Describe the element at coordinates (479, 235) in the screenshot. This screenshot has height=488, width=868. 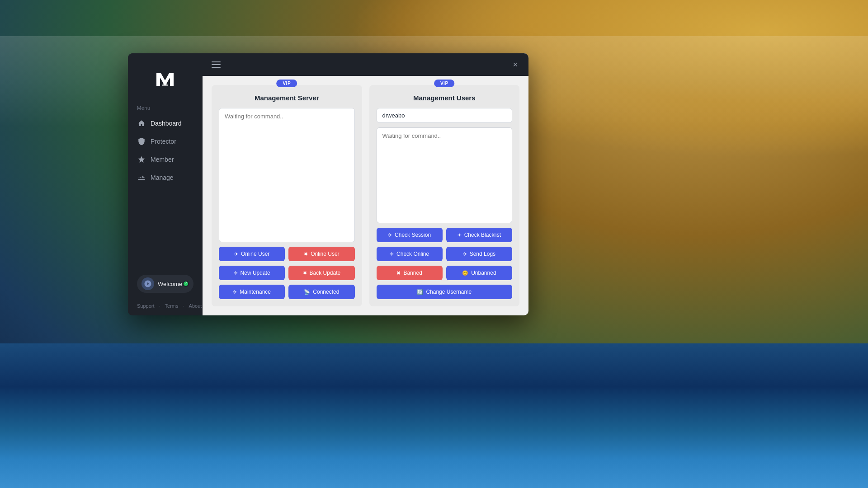
I see `check-blacklist-button: ✈ Check Blacklist` at that location.